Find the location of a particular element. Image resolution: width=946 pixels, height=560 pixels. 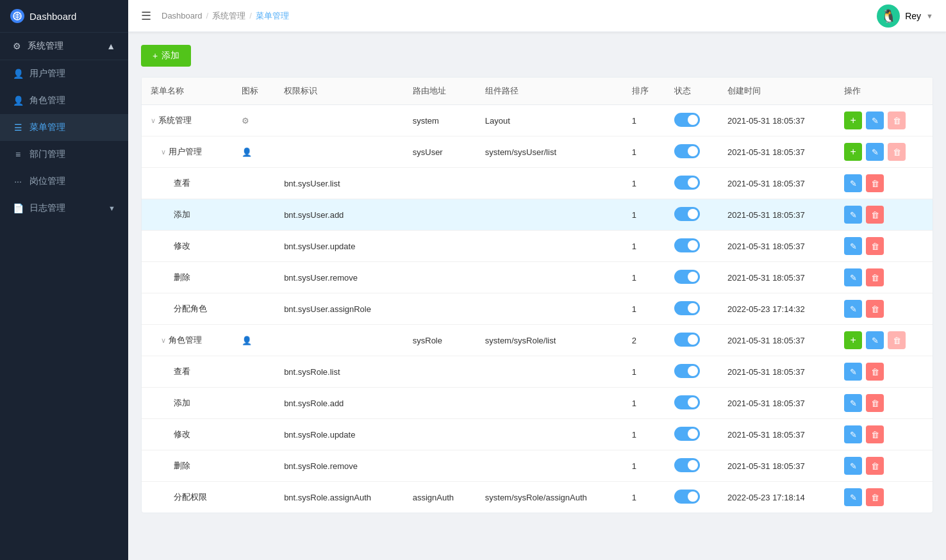

cell-created: 2022-05-23 17:18:14 is located at coordinates (777, 497).